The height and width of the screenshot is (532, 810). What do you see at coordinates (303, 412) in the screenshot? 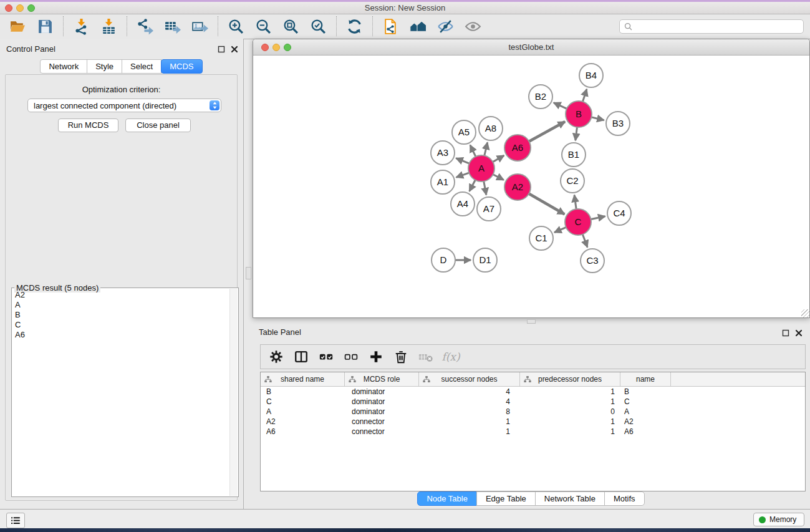
I see `table-cell: A` at bounding box center [303, 412].